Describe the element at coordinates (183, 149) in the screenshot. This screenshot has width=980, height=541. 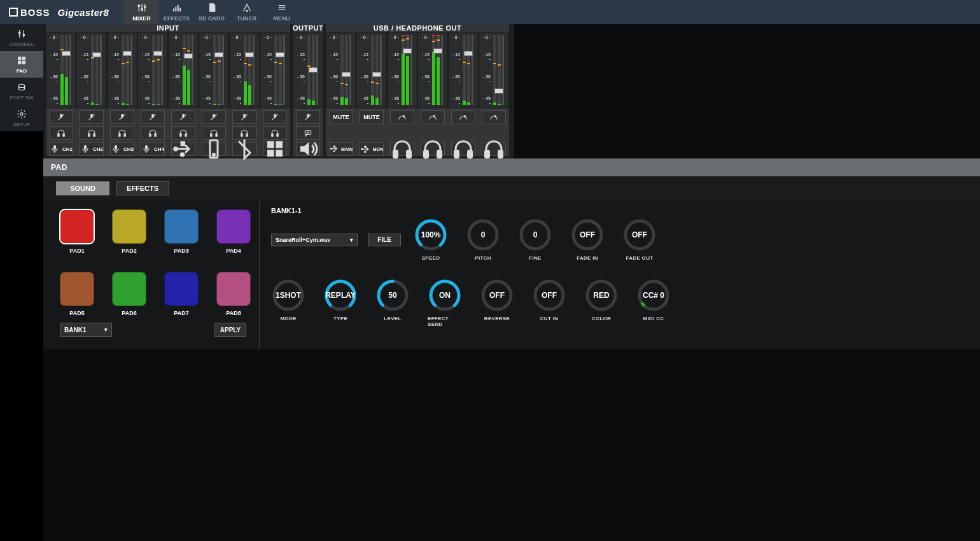
I see `channel-label-usb` at that location.